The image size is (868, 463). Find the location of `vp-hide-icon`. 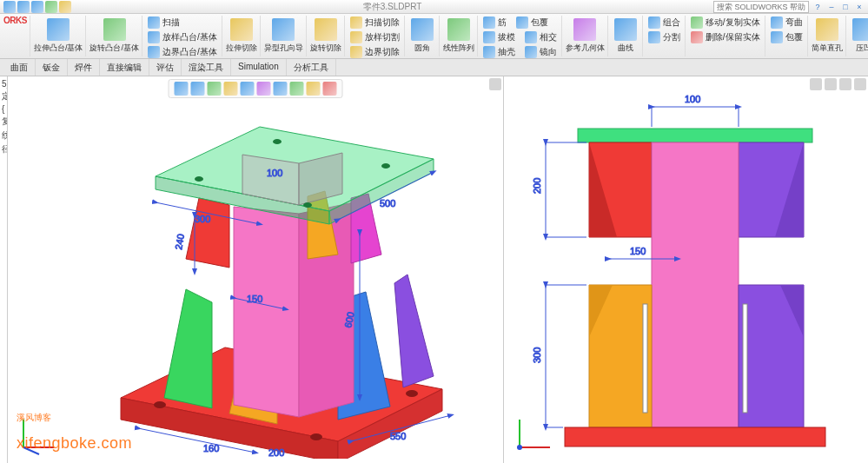

vp-hide-icon is located at coordinates (330, 89).